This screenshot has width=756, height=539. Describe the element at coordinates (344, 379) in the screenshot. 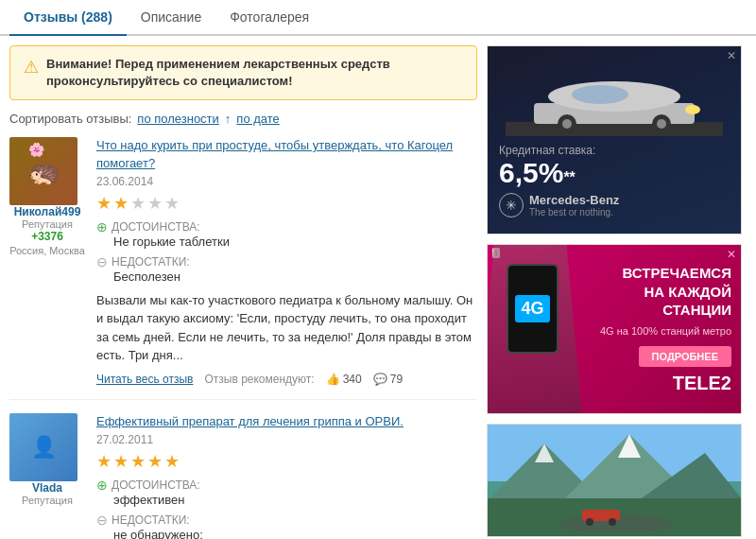

I see `like-btn-1: 👍 340` at that location.